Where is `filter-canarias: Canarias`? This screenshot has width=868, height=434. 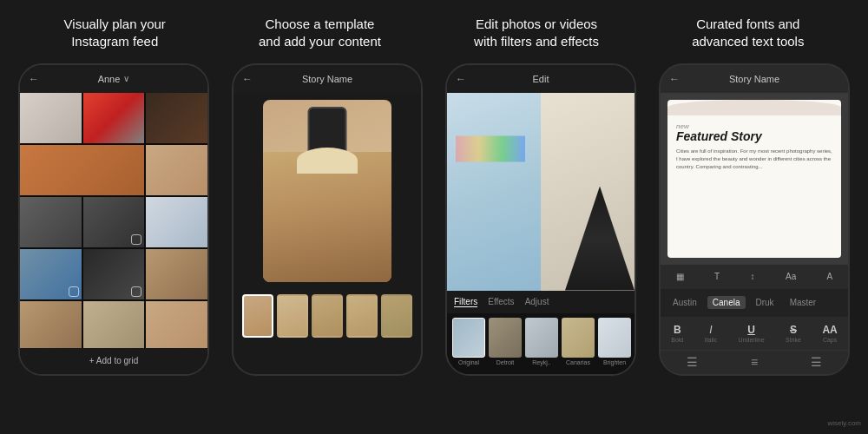 filter-canarias: Canarias is located at coordinates (578, 344).